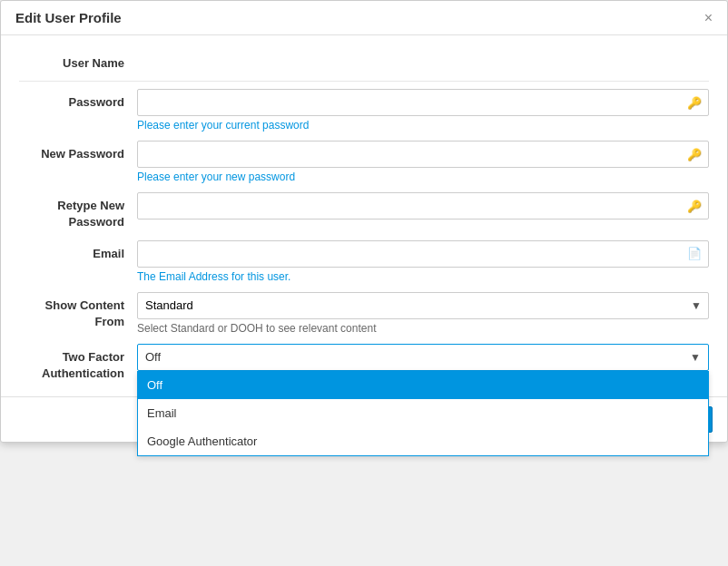 The image size is (728, 566). Describe the element at coordinates (423, 206) in the screenshot. I see `retype-password-control: 🔑` at that location.